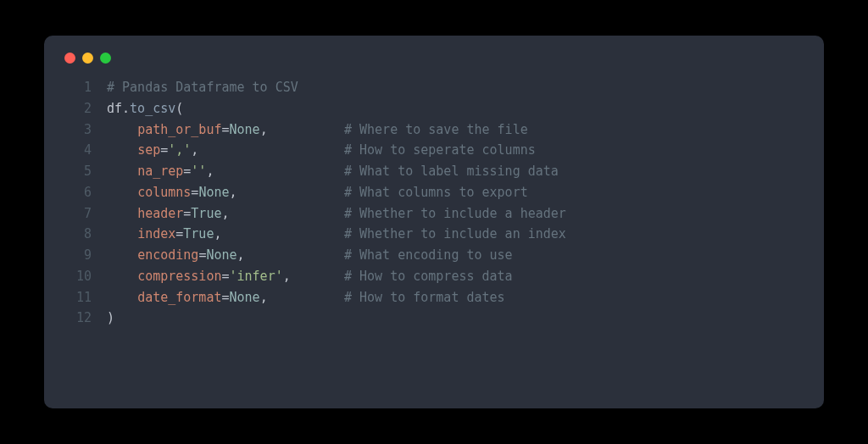 The image size is (868, 444). I want to click on code-line: 4 sep=',', # How to seperate columns, so click(434, 151).